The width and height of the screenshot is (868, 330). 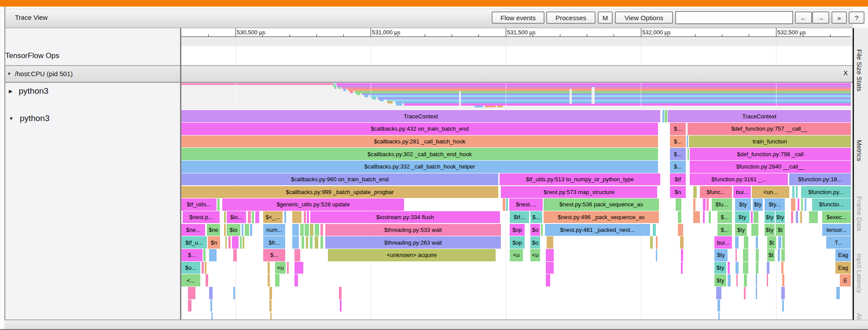 I want to click on trace-event: $tf_utils.py:513 to_numpy_or_python_type, so click(x=580, y=180).